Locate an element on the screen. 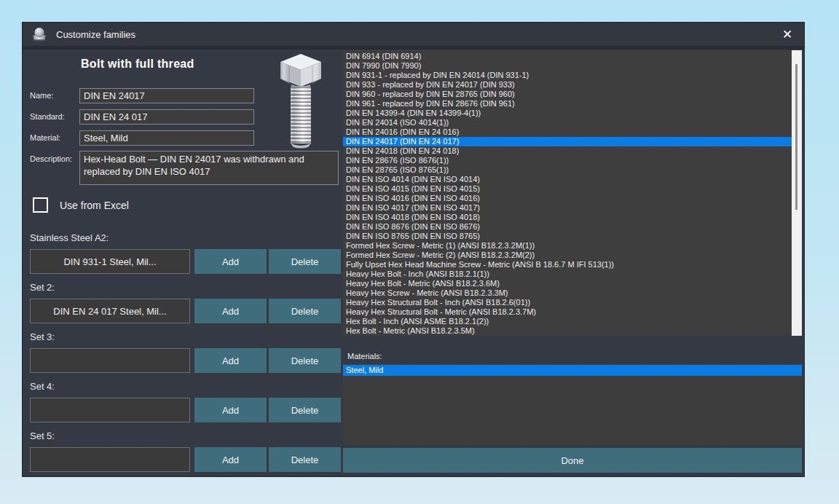 The image size is (839, 504). family-list-item: DIN EN 24017 (DIN EN 24 017) is located at coordinates (567, 141).